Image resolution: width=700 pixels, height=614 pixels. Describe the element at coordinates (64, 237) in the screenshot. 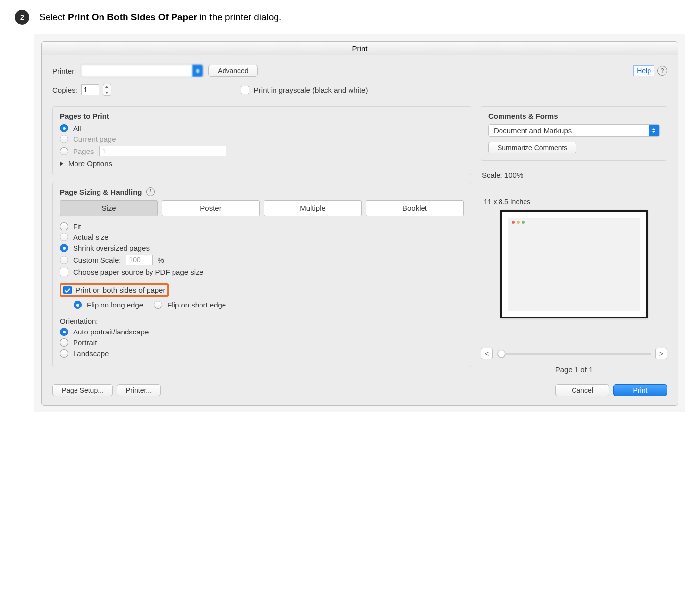

I see `actual-size-radio` at that location.